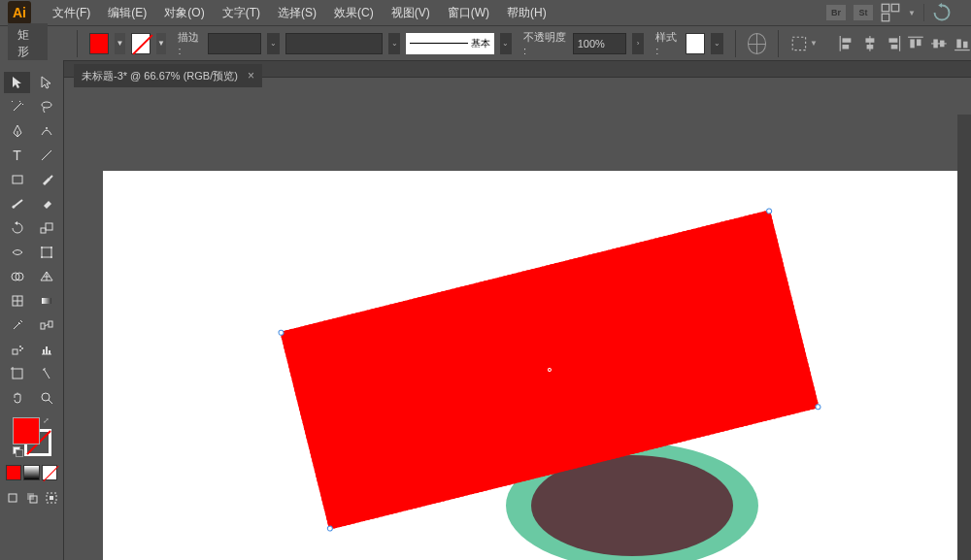 This screenshot has width=971, height=560. Describe the element at coordinates (799, 44) in the screenshot. I see `align-to-icon` at that location.